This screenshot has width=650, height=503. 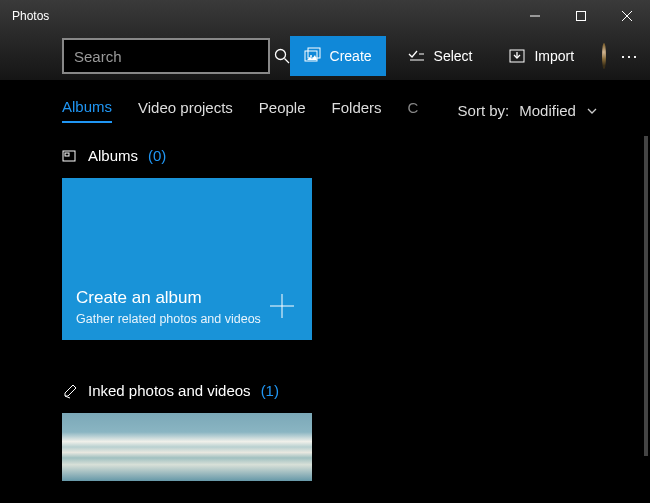 I want to click on search-input, so click(x=169, y=56).